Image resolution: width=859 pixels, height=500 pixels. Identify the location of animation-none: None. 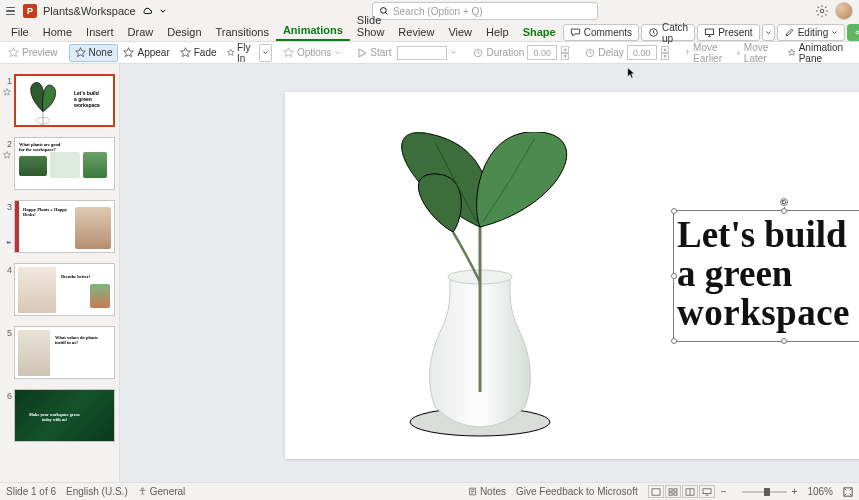
(94, 53).